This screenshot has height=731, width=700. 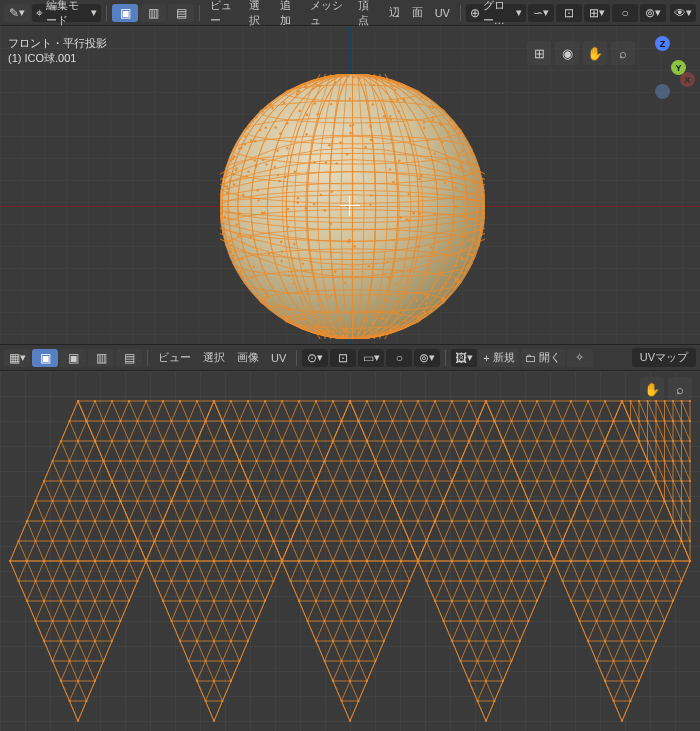 What do you see at coordinates (371, 358) in the screenshot?
I see `uv-snap-dropdown: ▭▾` at bounding box center [371, 358].